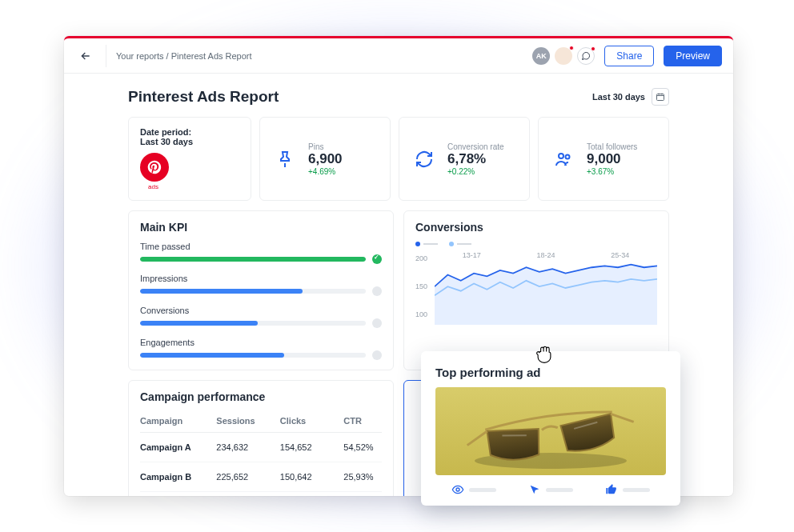 This screenshot has height=532, width=794. What do you see at coordinates (261, 246) in the screenshot?
I see `kpi-label: Time passed` at bounding box center [261, 246].